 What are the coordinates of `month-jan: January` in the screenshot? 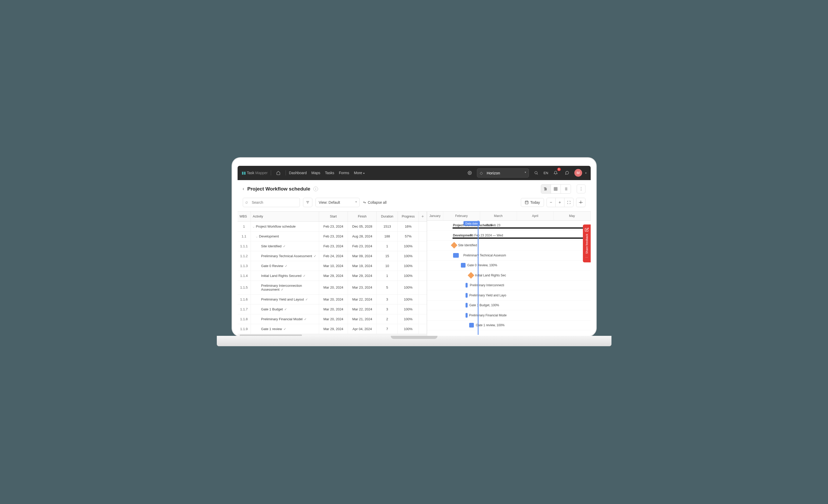 It's located at (435, 216).